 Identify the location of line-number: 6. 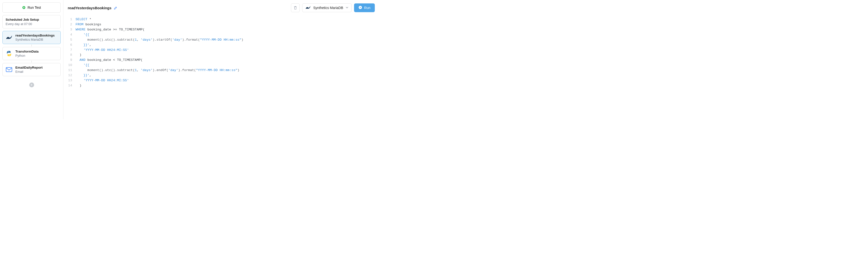
(71, 45).